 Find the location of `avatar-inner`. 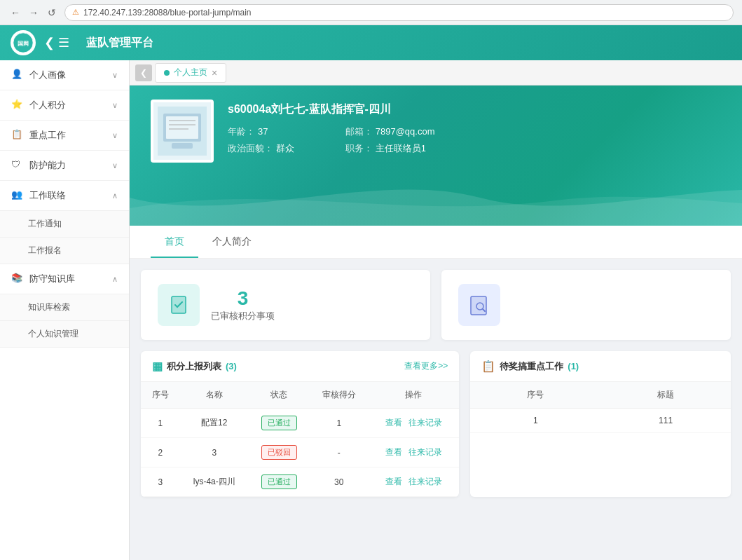

avatar-inner is located at coordinates (182, 131).